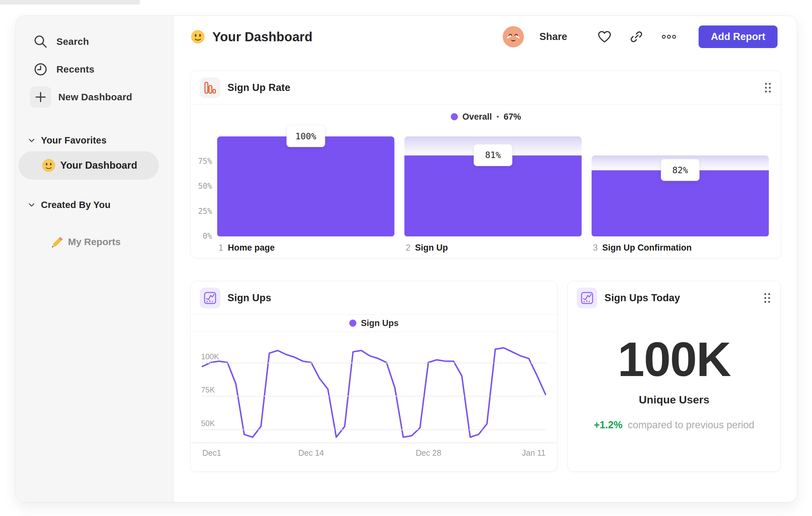  I want to click on funnel-y-axis: 75%50%25%0%, so click(202, 186).